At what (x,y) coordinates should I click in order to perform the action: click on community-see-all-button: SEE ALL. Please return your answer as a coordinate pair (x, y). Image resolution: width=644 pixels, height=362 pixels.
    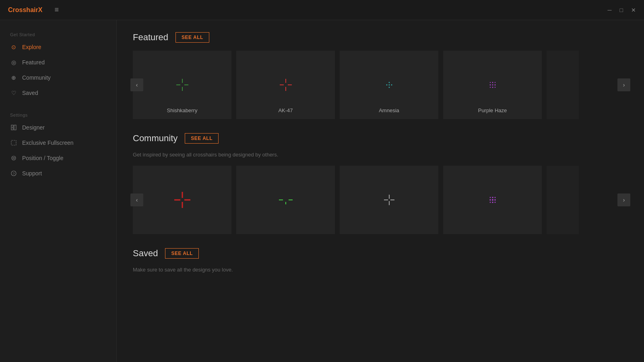
    Looking at the image, I should click on (202, 138).